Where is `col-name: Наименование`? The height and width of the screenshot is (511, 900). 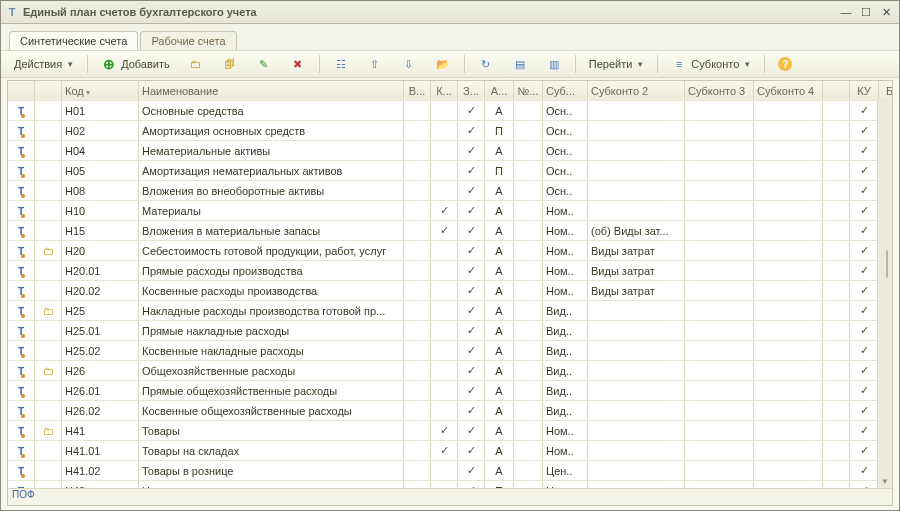
col-name: Наименование is located at coordinates (272, 91).